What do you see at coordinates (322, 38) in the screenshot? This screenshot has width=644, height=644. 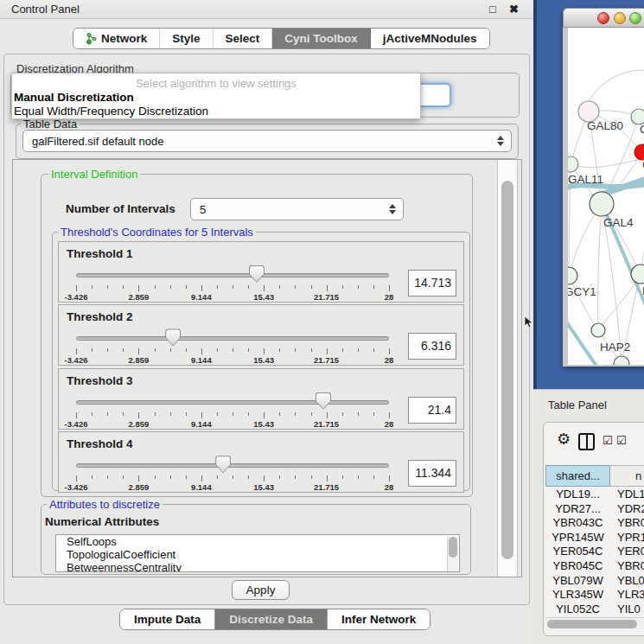 I see `tab-label: Cyni Toolbox` at bounding box center [322, 38].